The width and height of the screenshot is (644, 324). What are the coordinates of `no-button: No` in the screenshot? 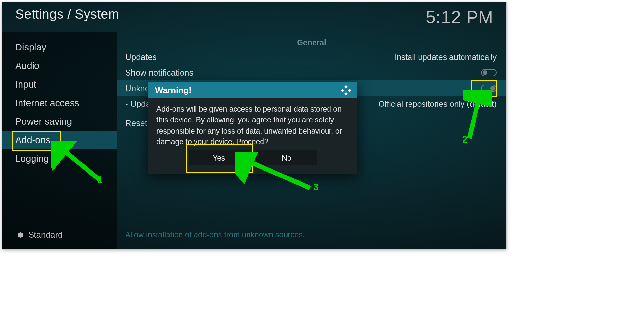 It's located at (287, 158).